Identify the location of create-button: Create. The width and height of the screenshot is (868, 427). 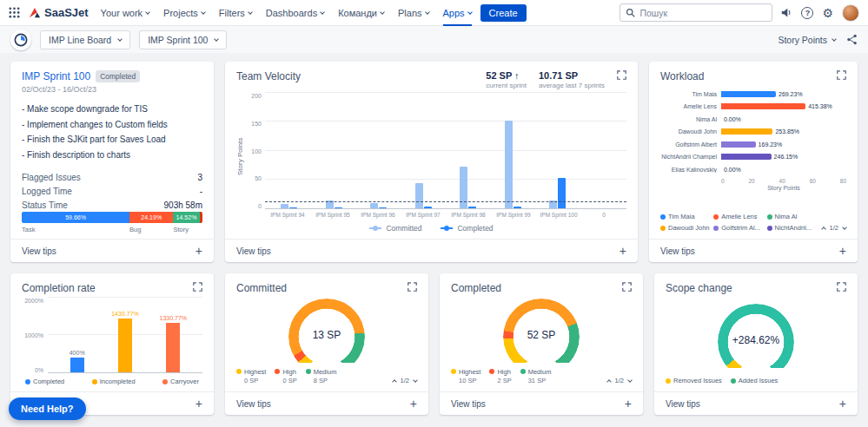
(504, 13).